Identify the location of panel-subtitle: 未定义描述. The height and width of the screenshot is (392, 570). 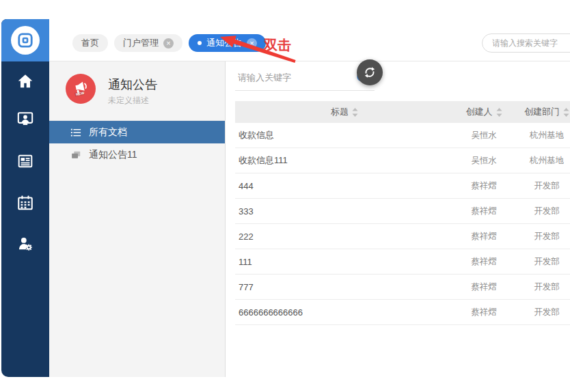
(128, 101).